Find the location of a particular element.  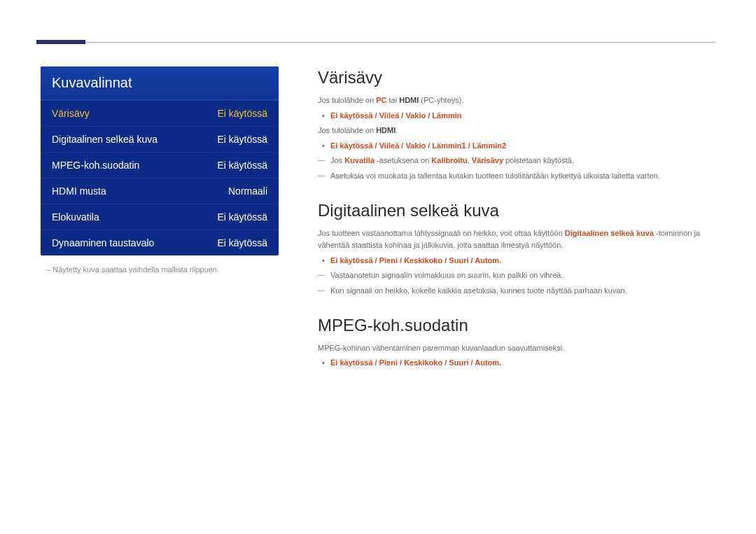

menu-panel: Kuvavalinnat Värisävy Ei käytössä Digita… is located at coordinates (160, 161).